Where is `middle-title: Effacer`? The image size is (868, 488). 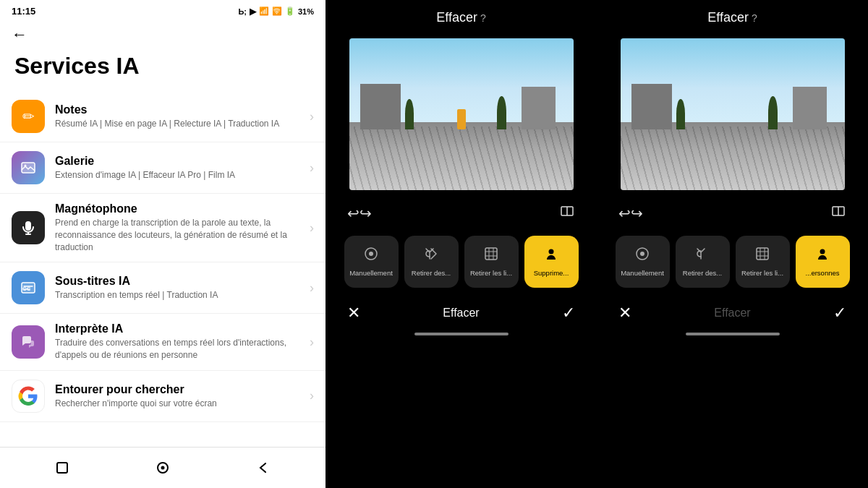
middle-title: Effacer is located at coordinates (457, 17).